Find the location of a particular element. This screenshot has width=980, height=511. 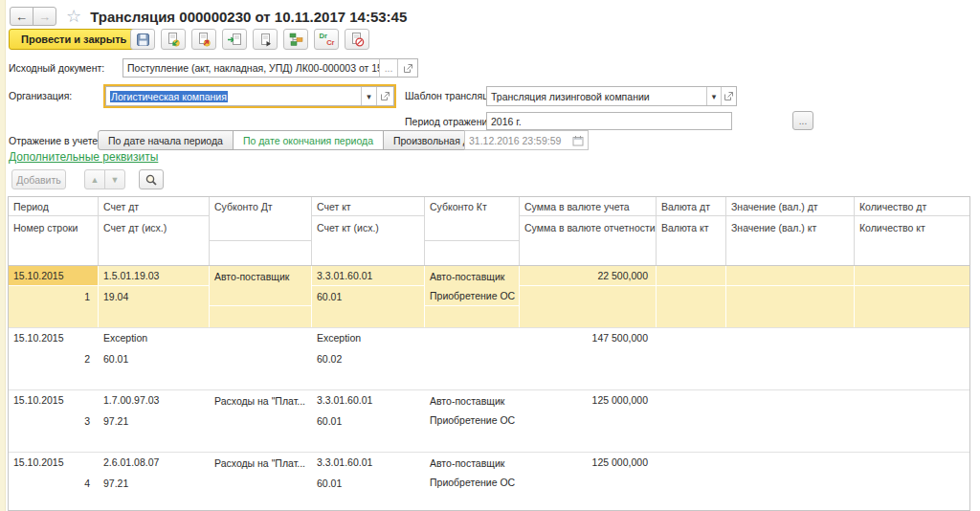

table-header: Период Номер строки Счет дт Счет дт (исх… is located at coordinates (489, 232).